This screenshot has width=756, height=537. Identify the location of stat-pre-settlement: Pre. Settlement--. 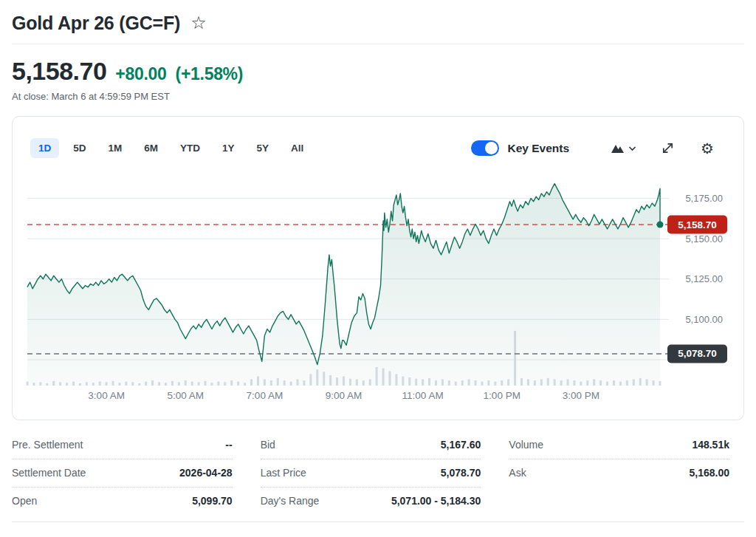
(123, 445).